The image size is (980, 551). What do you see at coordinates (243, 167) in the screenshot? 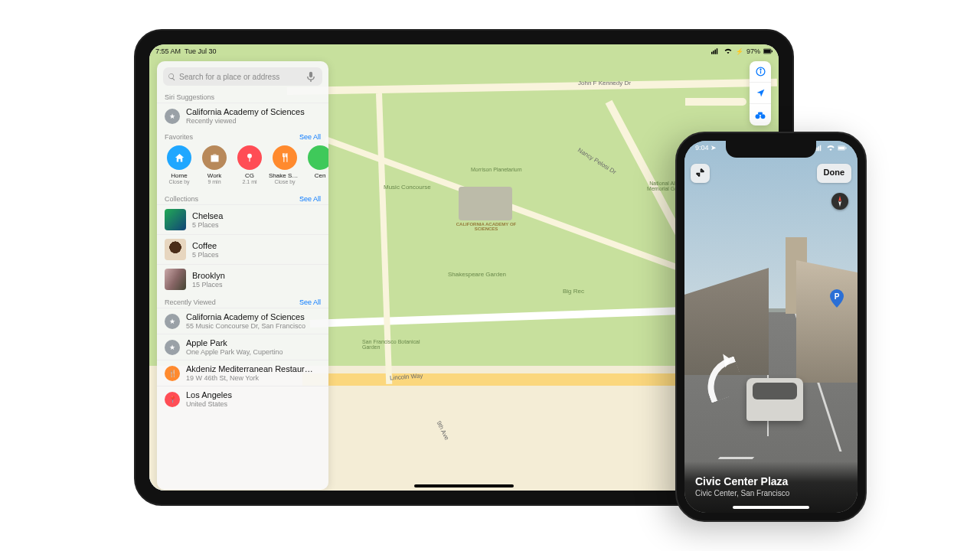
I see `favorites-row: HomeClose by Work9 min CG2.1 mi Shake Sh…` at bounding box center [243, 167].